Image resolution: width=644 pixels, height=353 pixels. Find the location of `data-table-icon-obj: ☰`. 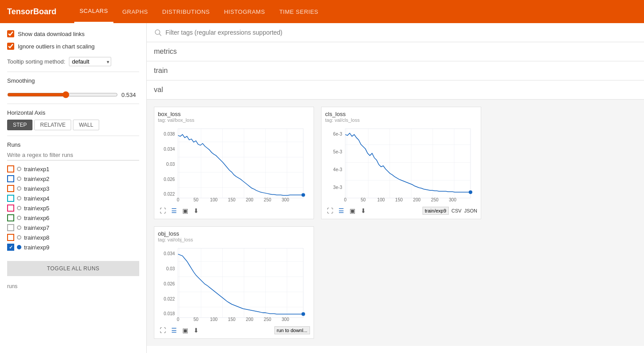

data-table-icon-obj: ☰ is located at coordinates (174, 330).